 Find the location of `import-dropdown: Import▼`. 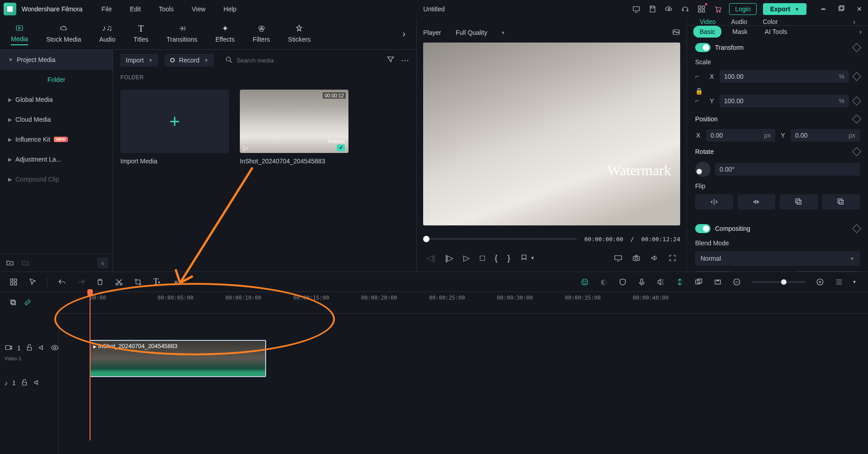

import-dropdown: Import▼ is located at coordinates (139, 60).